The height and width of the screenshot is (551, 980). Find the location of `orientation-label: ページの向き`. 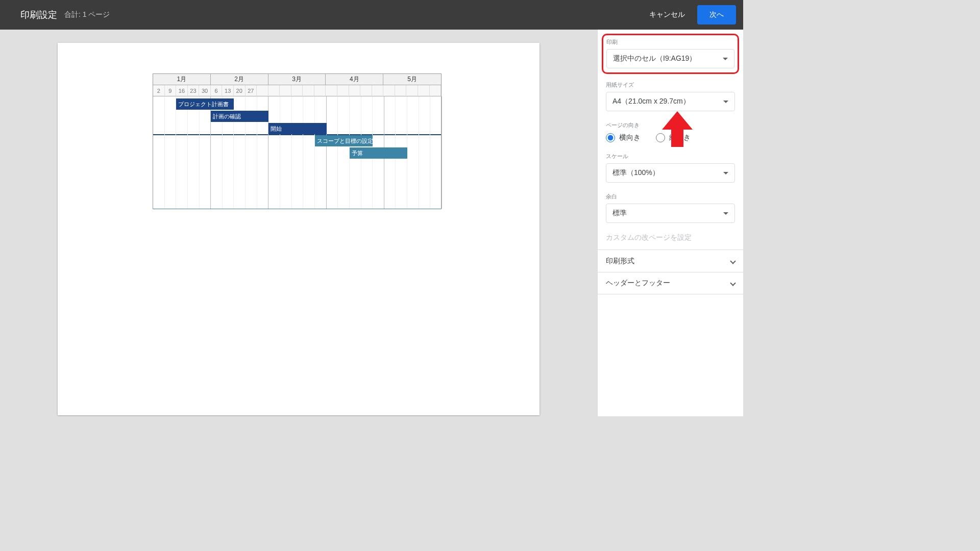

orientation-label: ページの向き is located at coordinates (671, 126).